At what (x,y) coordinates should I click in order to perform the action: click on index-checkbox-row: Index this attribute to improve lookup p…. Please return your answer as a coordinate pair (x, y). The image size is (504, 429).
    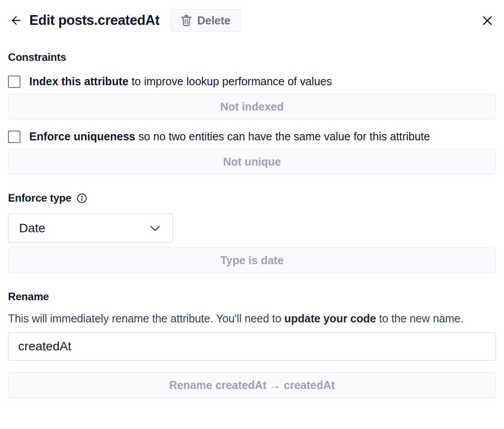
    Looking at the image, I should click on (252, 82).